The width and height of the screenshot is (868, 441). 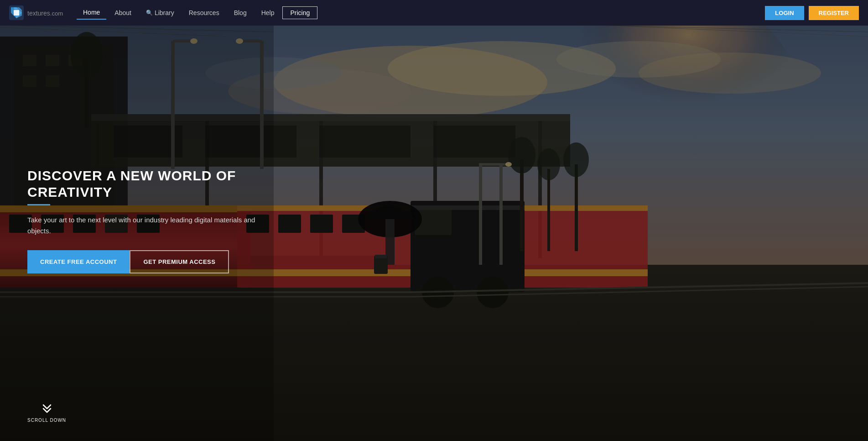 I want to click on nav-right: LOGIN REGISTER, so click(x=812, y=13).